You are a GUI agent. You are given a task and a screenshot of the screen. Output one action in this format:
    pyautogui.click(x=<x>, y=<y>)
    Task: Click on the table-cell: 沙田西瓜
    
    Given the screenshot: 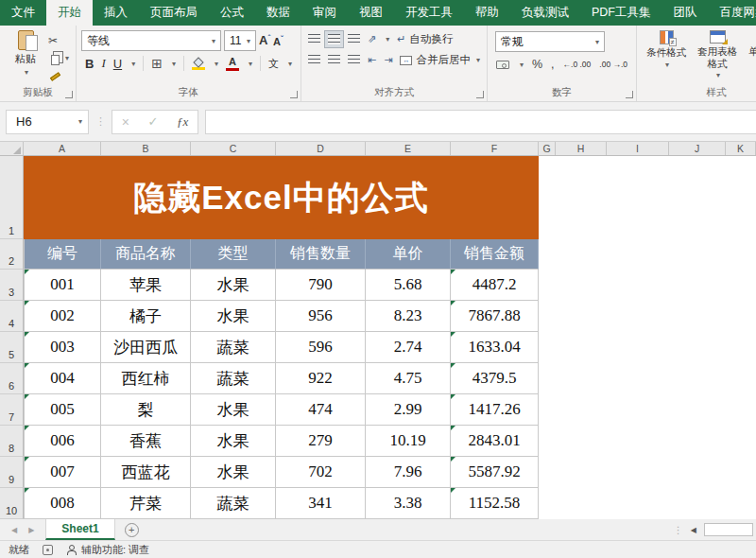 What is the action you would take?
    pyautogui.click(x=146, y=348)
    